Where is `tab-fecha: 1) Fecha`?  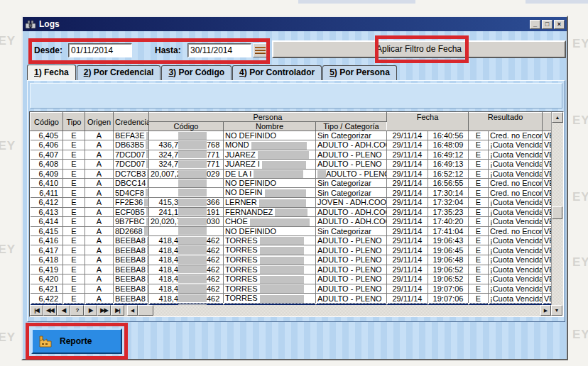
tab-fecha: 1) Fecha is located at coordinates (51, 72).